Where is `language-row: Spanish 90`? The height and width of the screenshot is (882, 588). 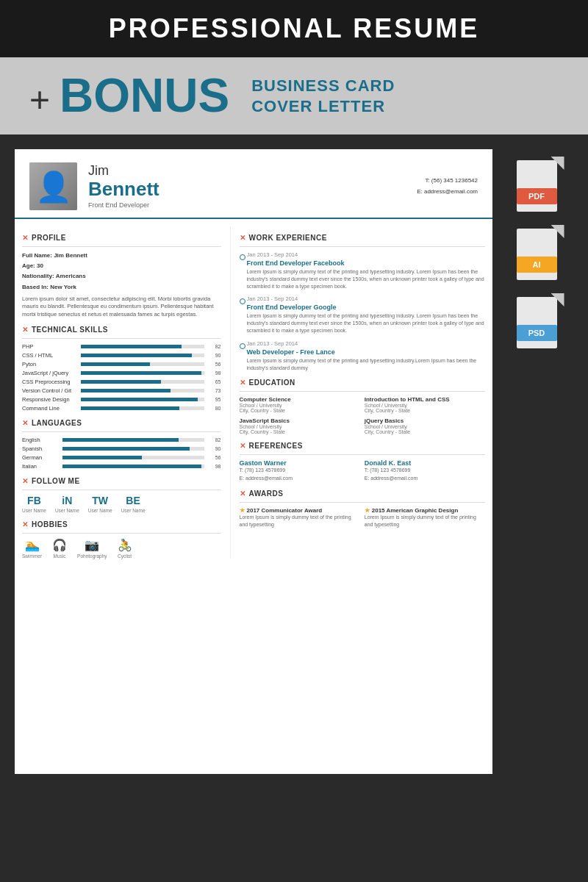 language-row: Spanish 90 is located at coordinates (122, 448).